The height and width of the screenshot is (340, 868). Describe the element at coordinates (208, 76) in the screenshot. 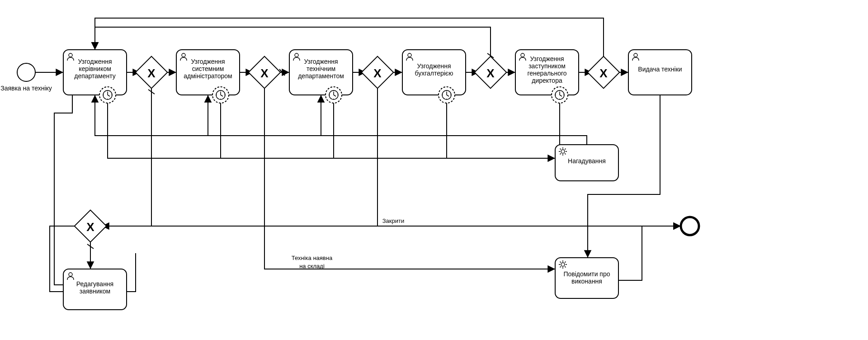

I see `task-approve-sysadmin: Узгодження системним адміністратором` at that location.